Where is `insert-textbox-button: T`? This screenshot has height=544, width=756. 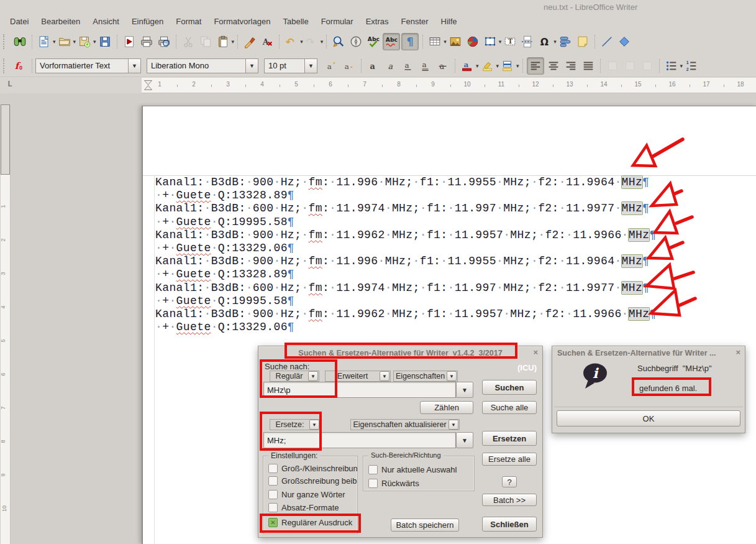
insert-textbox-button: T is located at coordinates (510, 42).